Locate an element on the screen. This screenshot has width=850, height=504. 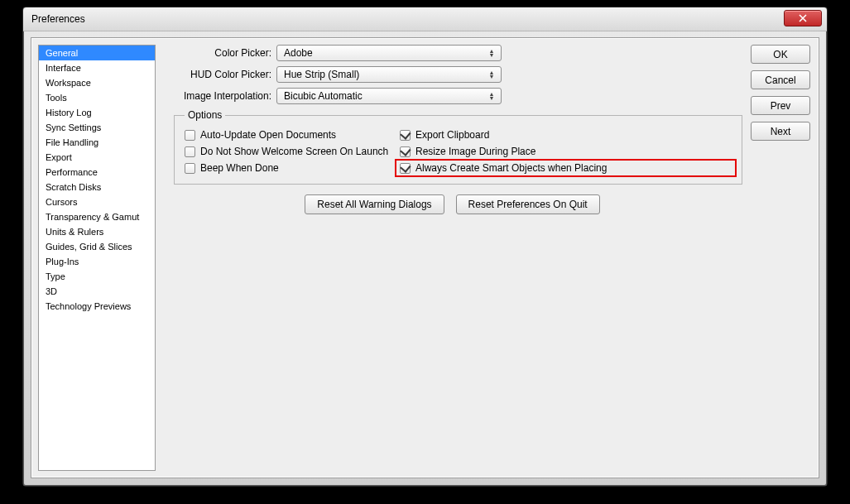
row-image-interpolation: Image Interpolation: Bicubic Automatic ▲… is located at coordinates (452, 96).